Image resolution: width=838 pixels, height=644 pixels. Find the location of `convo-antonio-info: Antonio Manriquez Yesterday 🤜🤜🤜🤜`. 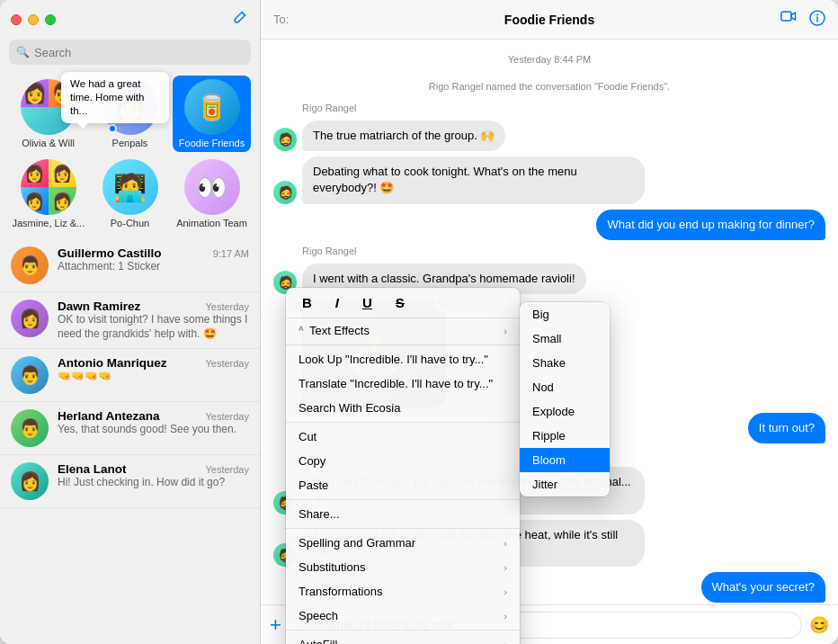

convo-antonio-info: Antonio Manriquez Yesterday 🤜🤜🤜🤜 is located at coordinates (153, 371).